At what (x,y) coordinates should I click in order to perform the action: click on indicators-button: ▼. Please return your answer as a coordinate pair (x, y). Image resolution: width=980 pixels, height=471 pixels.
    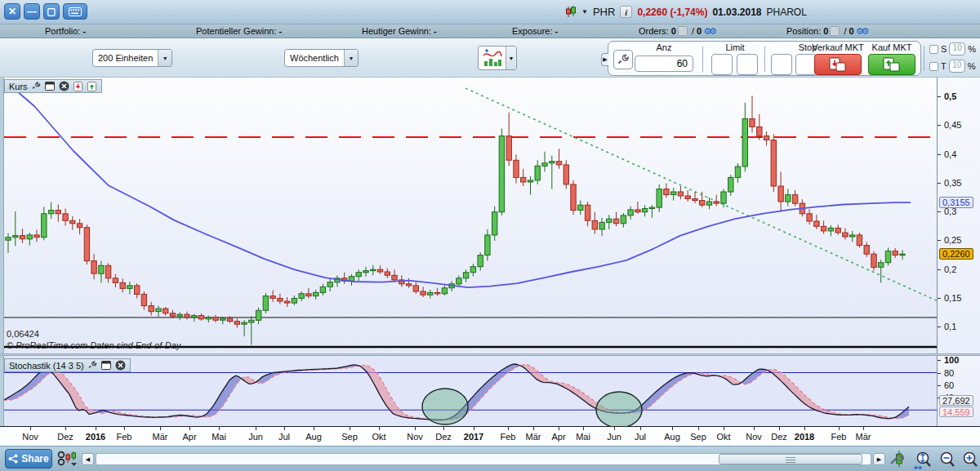
    Looking at the image, I should click on (497, 58).